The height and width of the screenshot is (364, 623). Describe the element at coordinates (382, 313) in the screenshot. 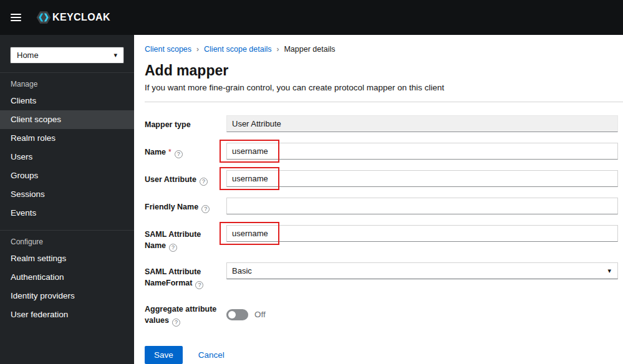

I see `form-row-aggregate-attribute-values: Aggregate attribute values? Off` at that location.